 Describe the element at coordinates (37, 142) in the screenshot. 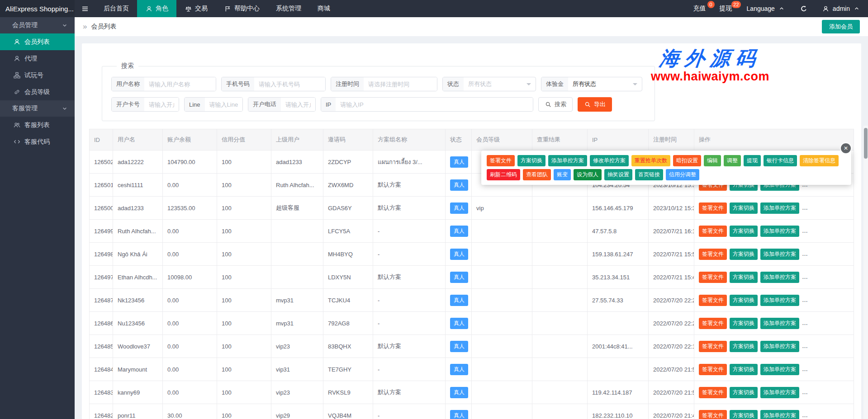

I see `sidebar-item: 客服代码` at that location.